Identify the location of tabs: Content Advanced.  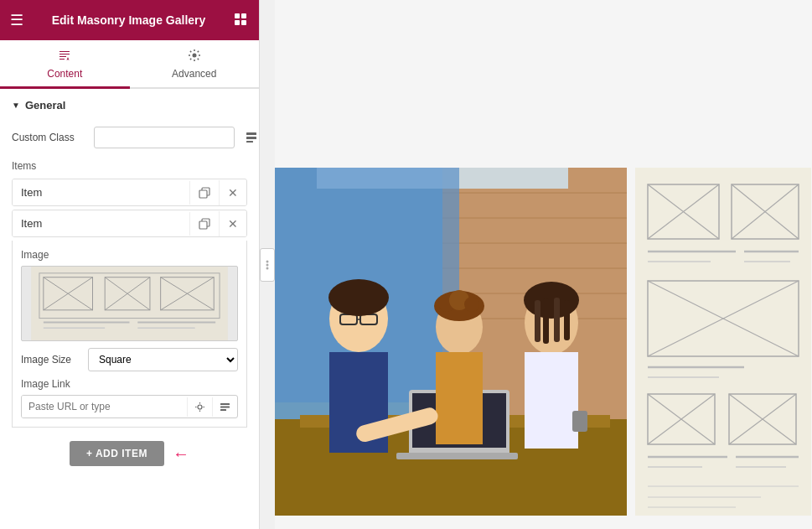
(129, 65).